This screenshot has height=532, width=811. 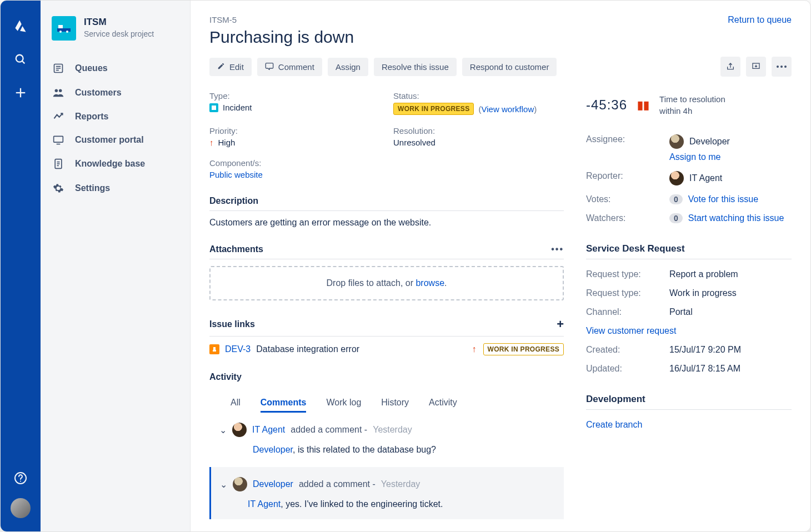 I want to click on comment-button: Comment, so click(x=290, y=67).